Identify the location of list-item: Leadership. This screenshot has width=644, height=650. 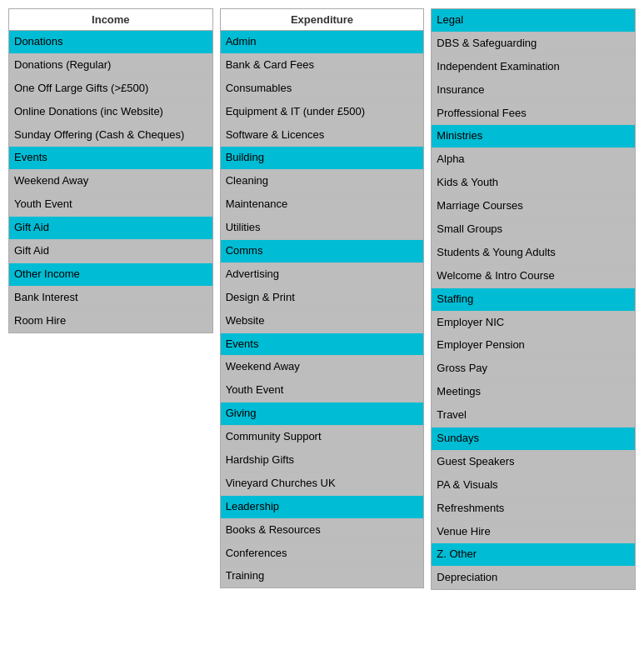
(322, 508).